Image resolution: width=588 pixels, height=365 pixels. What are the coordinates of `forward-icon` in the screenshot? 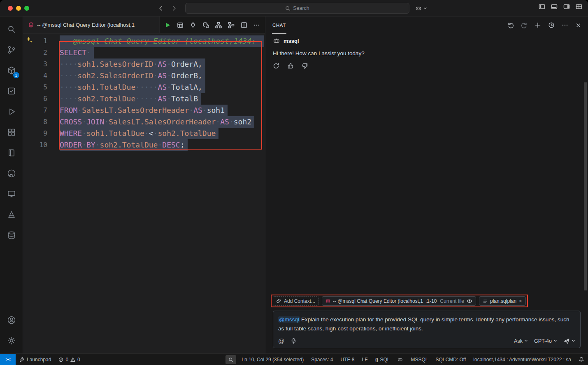 It's located at (174, 8).